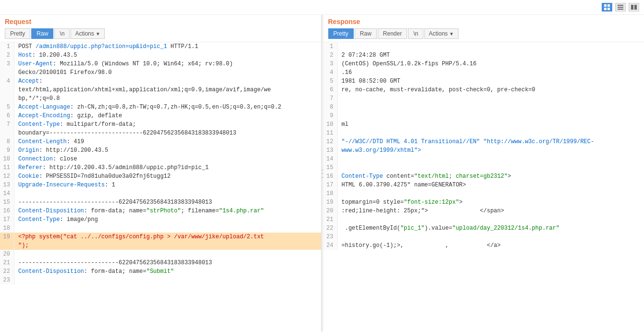 This screenshot has width=644, height=332. Describe the element at coordinates (484, 34) in the screenshot. I see `response-toolbar: Pretty Raw Render \n Actions ▼` at that location.